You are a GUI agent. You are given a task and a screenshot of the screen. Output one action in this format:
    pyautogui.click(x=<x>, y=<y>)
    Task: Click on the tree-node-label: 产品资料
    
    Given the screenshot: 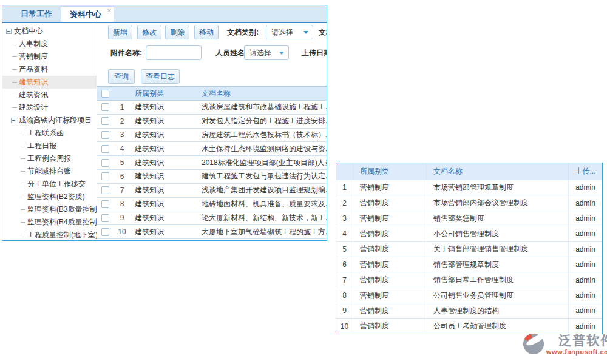 What is the action you would take?
    pyautogui.click(x=33, y=69)
    